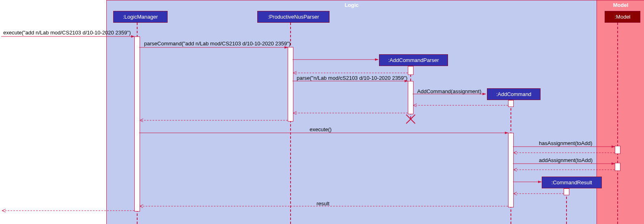 The width and height of the screenshot is (644, 224). Describe the element at coordinates (351, 5) in the screenshot. I see `frame-logic-label: Logic` at that location.